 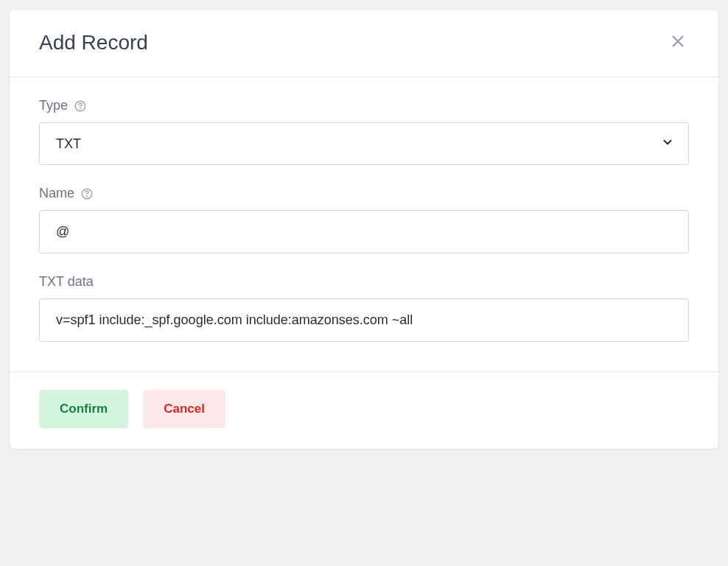 What do you see at coordinates (364, 231) in the screenshot?
I see `name-input` at bounding box center [364, 231].